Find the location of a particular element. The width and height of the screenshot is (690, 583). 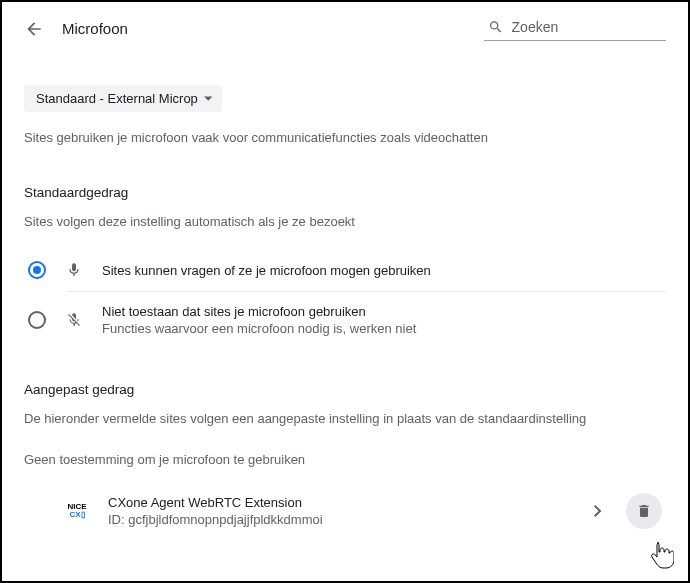

chevron-right-icon is located at coordinates (598, 511).